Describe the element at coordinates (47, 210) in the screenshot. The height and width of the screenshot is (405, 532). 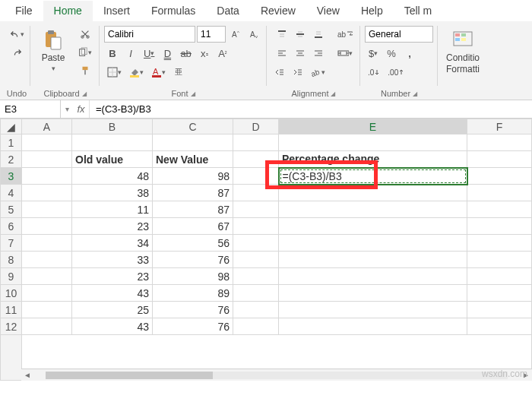
I see `cell-A5` at that location.